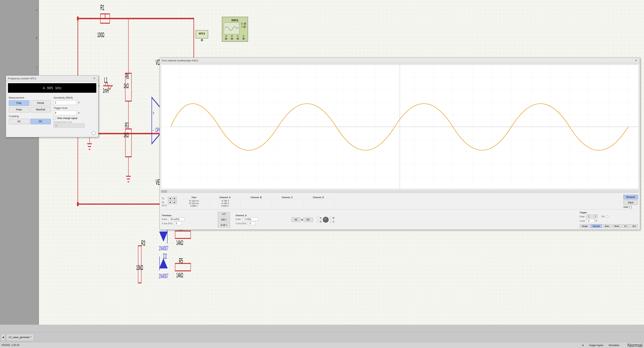  I want to click on a-greater-btn: A >, so click(626, 226).